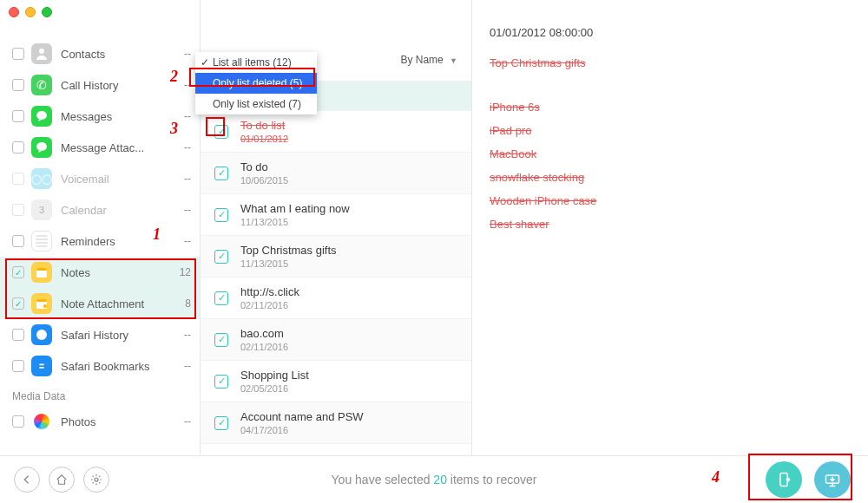  What do you see at coordinates (42, 210) in the screenshot?
I see `calendar-icon: 3` at bounding box center [42, 210].